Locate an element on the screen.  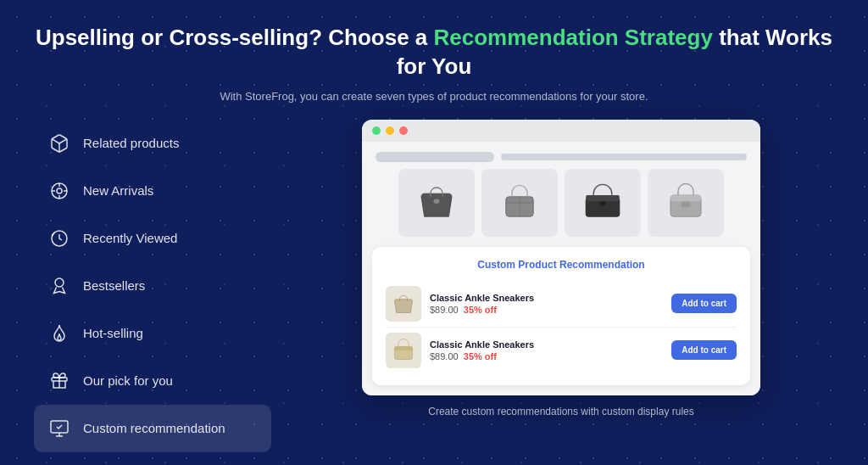
browser-titlebar is located at coordinates (561, 131).